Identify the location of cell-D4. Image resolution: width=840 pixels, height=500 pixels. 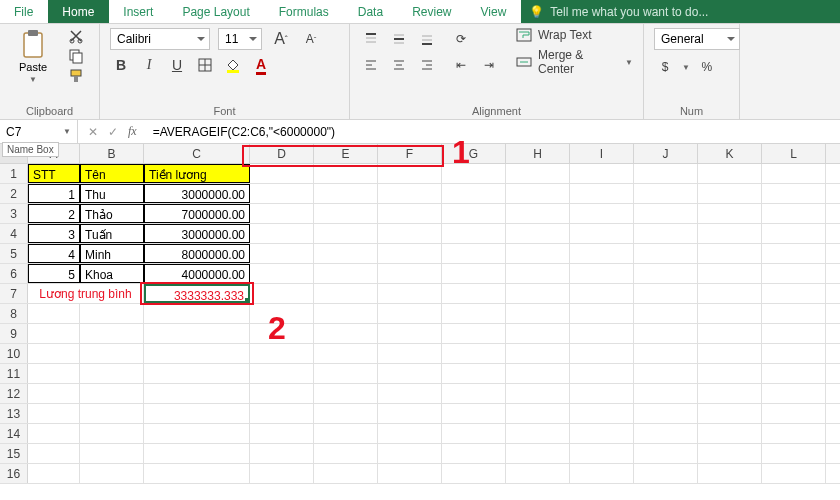
(282, 234).